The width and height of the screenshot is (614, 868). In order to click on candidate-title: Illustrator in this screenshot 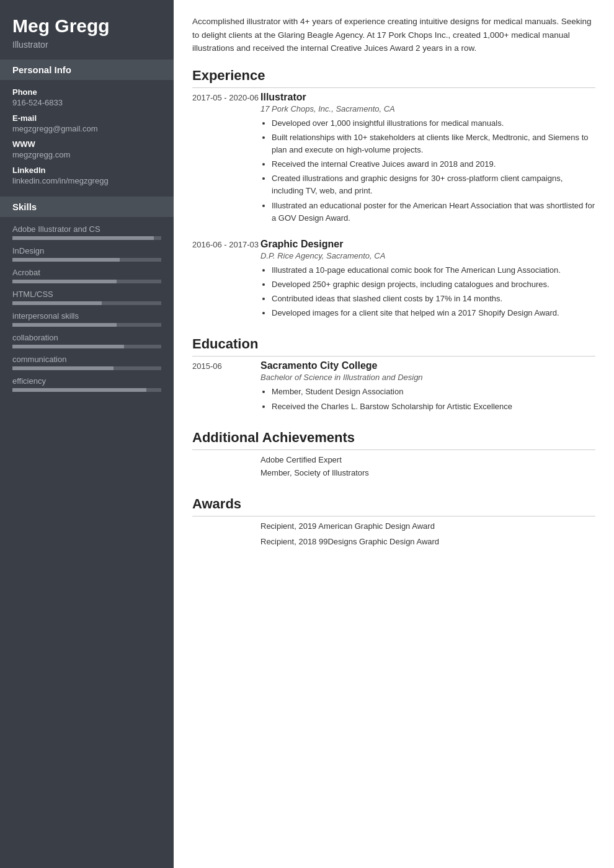, I will do `click(87, 45)`.